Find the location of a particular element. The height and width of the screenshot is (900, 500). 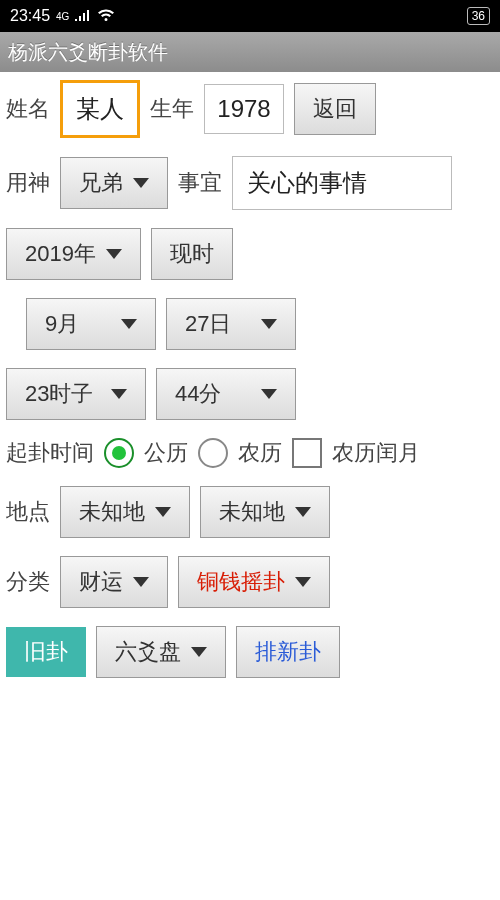

label-solar: 公历 is located at coordinates (166, 453).